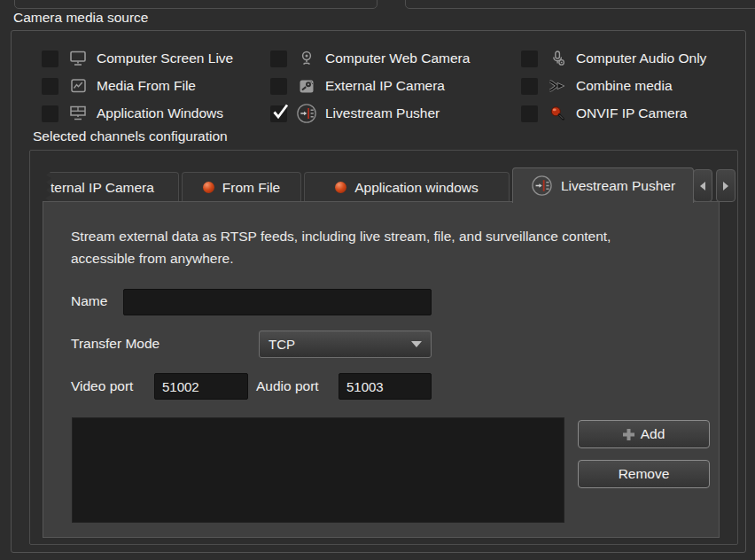 This screenshot has height=560, width=755. What do you see at coordinates (346, 344) in the screenshot?
I see `transfer-mode-select: TCP` at bounding box center [346, 344].